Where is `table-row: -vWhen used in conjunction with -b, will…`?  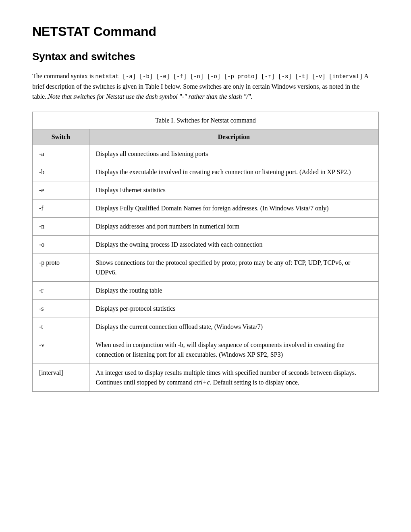 table-row: -vWhen used in conjunction with -b, will… is located at coordinates (206, 350).